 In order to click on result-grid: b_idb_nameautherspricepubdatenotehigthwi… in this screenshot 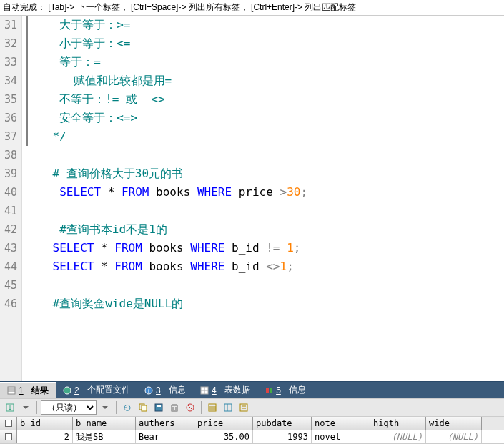, I will do `click(252, 430)`.